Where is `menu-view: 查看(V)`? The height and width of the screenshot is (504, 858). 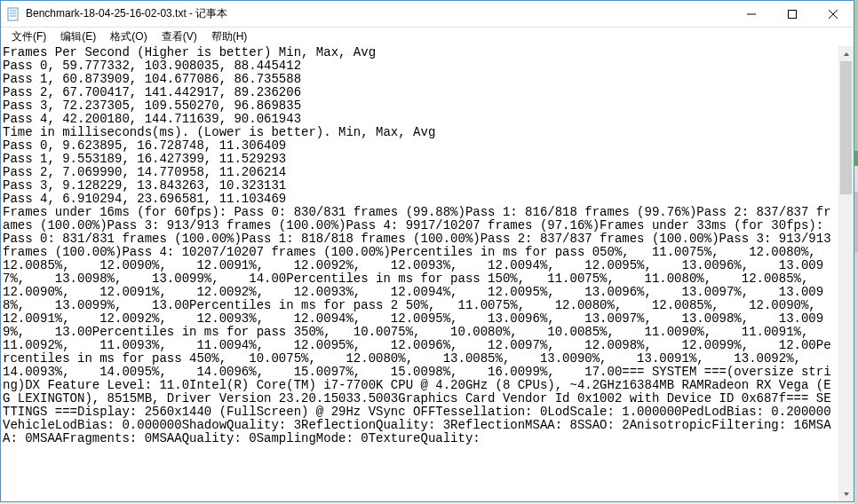 menu-view: 查看(V) is located at coordinates (179, 37).